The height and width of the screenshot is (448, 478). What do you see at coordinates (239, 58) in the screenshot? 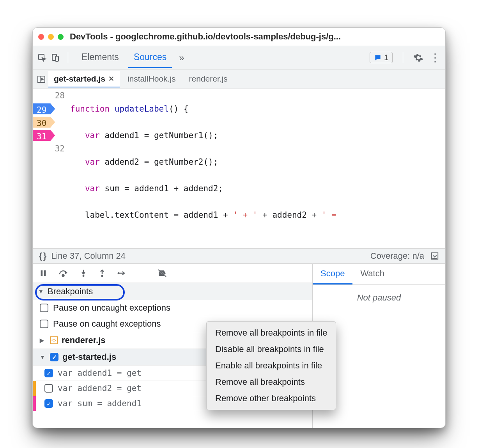
I see `main-toolbar: Elements Sources » 1 ⋮` at bounding box center [239, 58].